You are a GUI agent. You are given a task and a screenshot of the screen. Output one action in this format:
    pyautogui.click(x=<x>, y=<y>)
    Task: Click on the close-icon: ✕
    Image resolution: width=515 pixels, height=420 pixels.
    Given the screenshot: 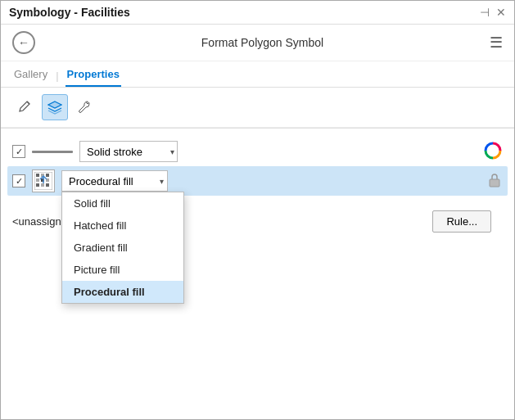 What is the action you would take?
    pyautogui.click(x=501, y=12)
    